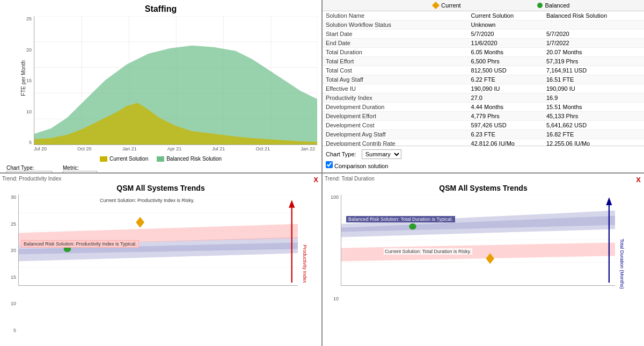 The width and height of the screenshot is (644, 346). What do you see at coordinates (160, 159) in the screenshot?
I see `legend-balanced-box` at bounding box center [160, 159].